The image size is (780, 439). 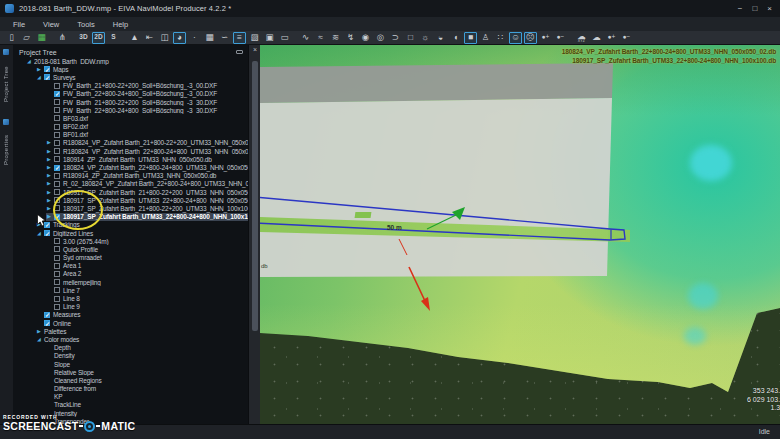 What do you see at coordinates (130, 331) in the screenshot?
I see `tree-item: ▶Palettes` at bounding box center [130, 331].